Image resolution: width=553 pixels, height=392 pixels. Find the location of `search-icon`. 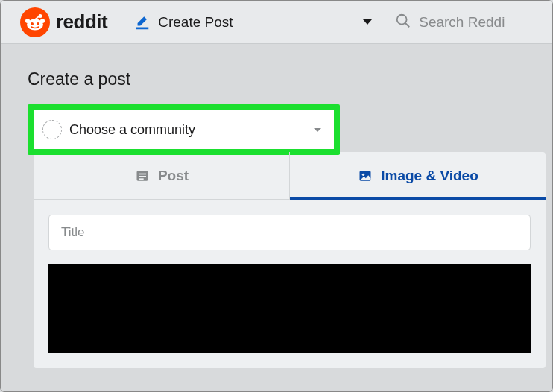

search-icon is located at coordinates (403, 22).